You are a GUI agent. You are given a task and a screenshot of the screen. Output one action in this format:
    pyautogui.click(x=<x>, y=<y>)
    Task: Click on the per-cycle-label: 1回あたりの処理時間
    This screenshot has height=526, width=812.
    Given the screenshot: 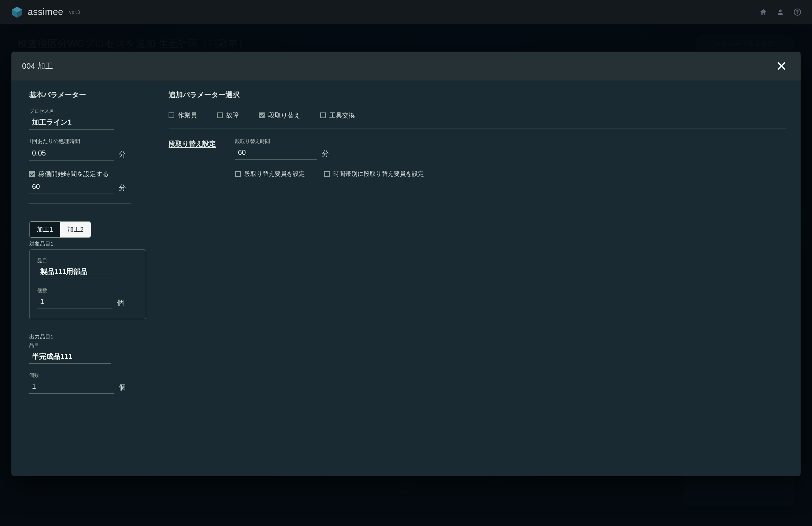 What is the action you would take?
    pyautogui.click(x=87, y=142)
    